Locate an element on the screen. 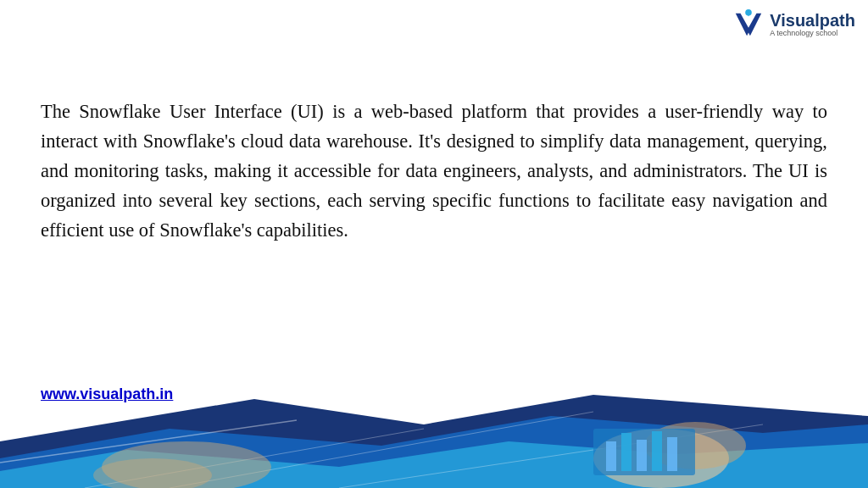 This screenshot has height=488, width=868. logo-icon is located at coordinates (748, 25).